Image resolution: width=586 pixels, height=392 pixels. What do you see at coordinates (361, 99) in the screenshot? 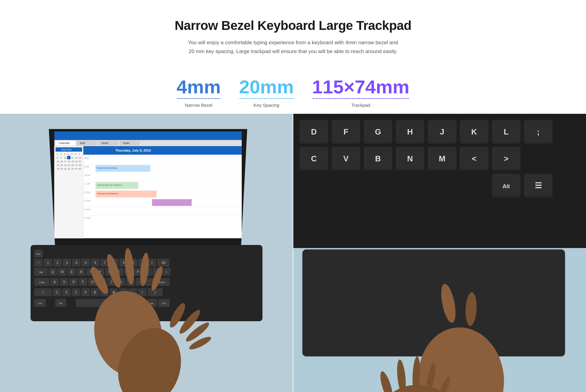
I see `stat-underline-trackpad` at bounding box center [361, 99].